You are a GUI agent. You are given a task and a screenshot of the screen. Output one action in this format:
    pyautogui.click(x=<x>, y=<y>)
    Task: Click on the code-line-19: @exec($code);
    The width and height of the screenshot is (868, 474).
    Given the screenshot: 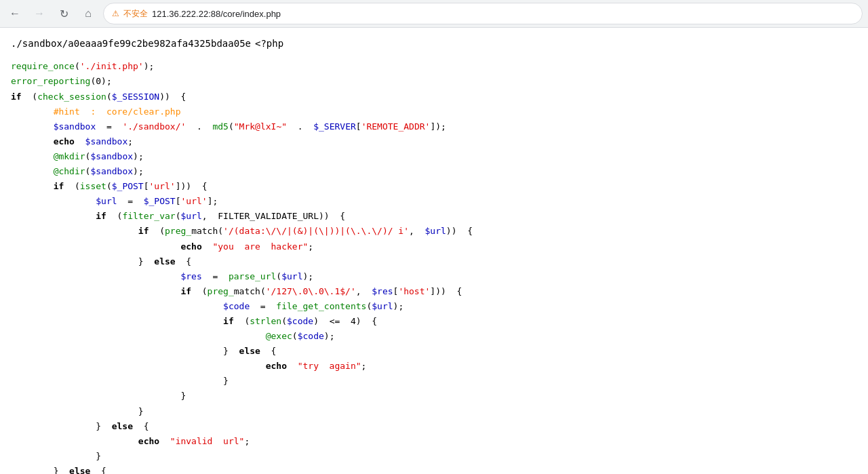 What is the action you would take?
    pyautogui.click(x=434, y=336)
    